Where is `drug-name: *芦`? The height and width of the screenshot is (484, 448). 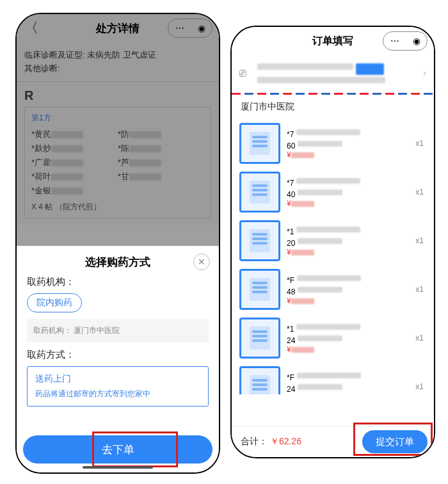 drug-name: *芦 is located at coordinates (124, 163).